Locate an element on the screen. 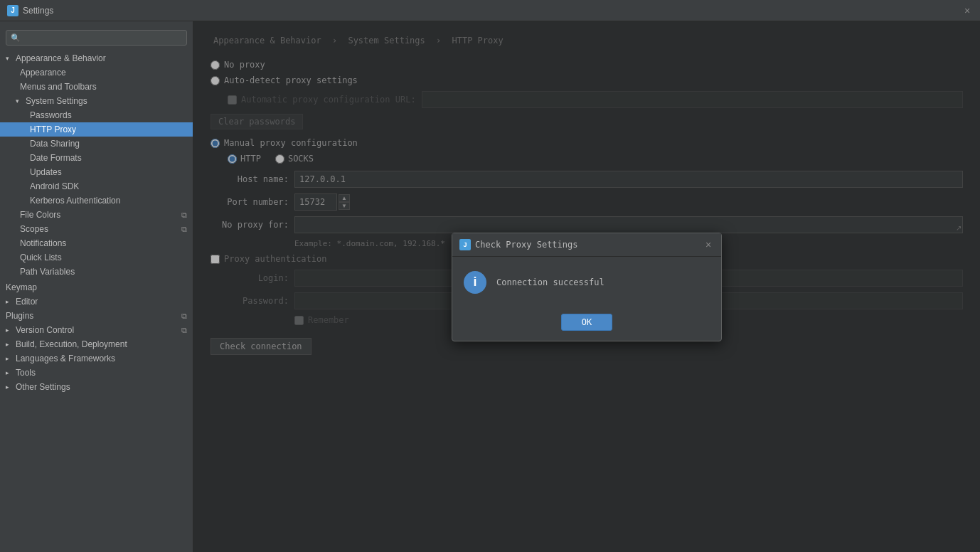  dialog-message: Connection successful is located at coordinates (550, 282).